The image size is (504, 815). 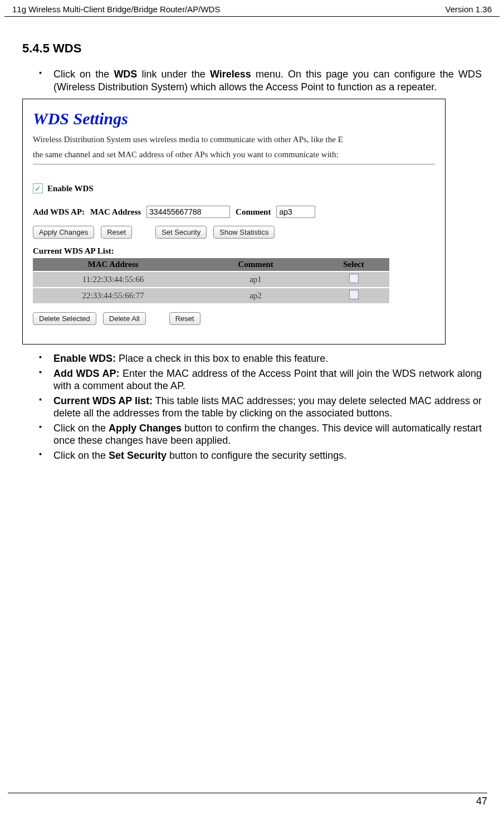 I want to click on wds-desc-line2: the same channel and set MAC address of …, so click(x=234, y=155).